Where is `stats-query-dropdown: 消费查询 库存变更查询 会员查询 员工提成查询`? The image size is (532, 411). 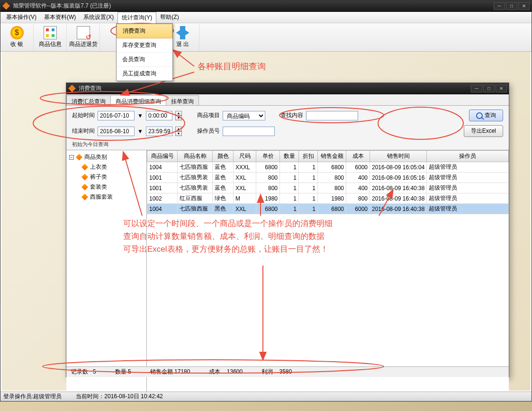 stats-query-dropdown: 消费查询 库存变更查询 会员查询 员工提成查询 is located at coordinates (144, 52).